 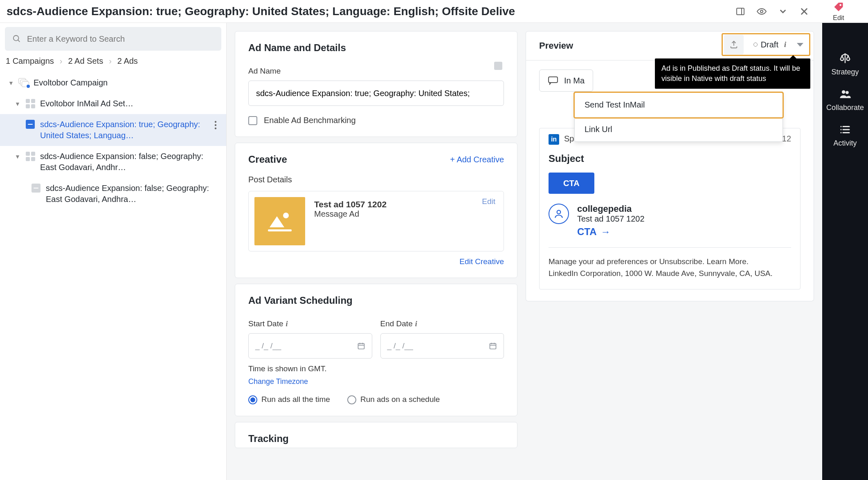 I want to click on linkedin-logo-icon: in, so click(x=554, y=139).